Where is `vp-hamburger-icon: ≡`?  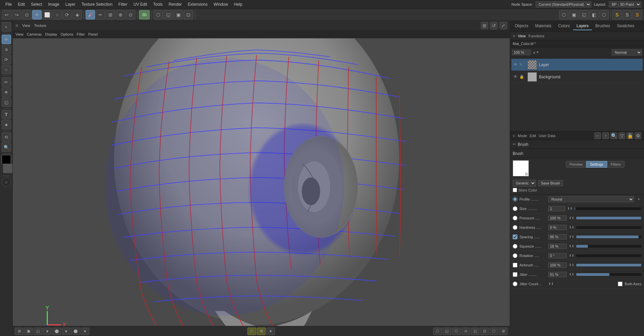 vp-hamburger-icon: ≡ is located at coordinates (17, 26).